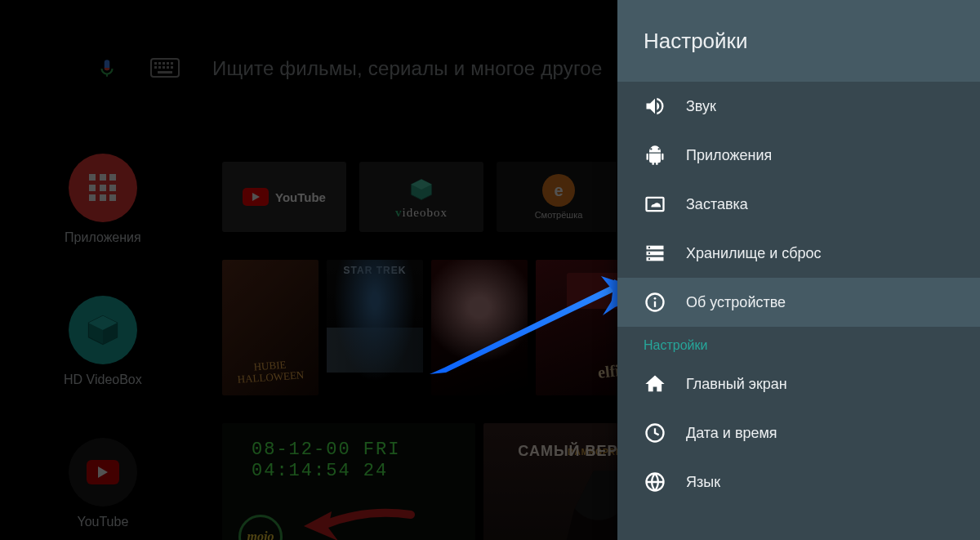 The width and height of the screenshot is (980, 540). I want to click on rail-youtube: YouTube, so click(103, 484).